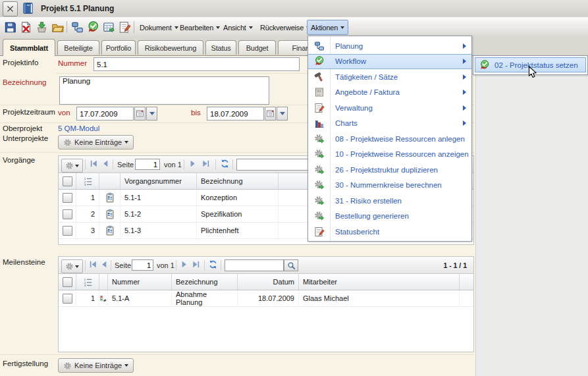  I want to click on workflow-check-icon, so click(485, 65).